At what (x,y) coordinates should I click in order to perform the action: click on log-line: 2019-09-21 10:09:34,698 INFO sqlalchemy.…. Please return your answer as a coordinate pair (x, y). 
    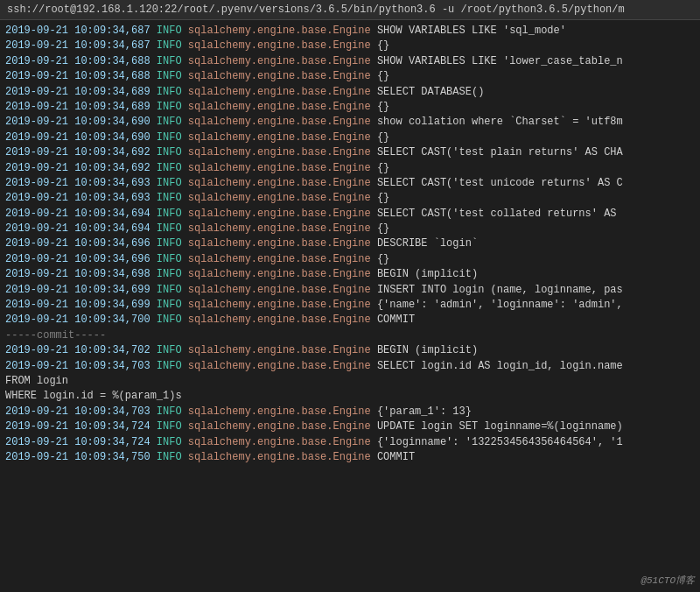
    Looking at the image, I should click on (350, 275).